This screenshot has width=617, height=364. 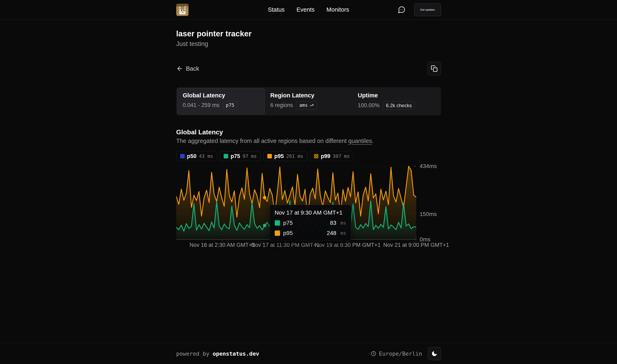 What do you see at coordinates (309, 353) in the screenshot?
I see `page-footer: powered by openstatus.dev Europe/Berlin` at bounding box center [309, 353].